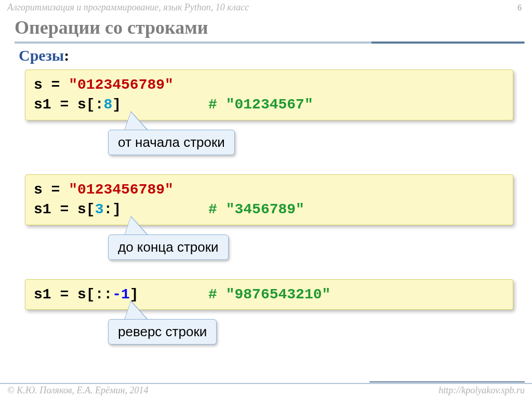  What do you see at coordinates (266, 389) in the screenshot?
I see `slide-footer: © К.Ю. Поляков, Е.А. Ерёмин, 2014 http:/…` at bounding box center [266, 389].